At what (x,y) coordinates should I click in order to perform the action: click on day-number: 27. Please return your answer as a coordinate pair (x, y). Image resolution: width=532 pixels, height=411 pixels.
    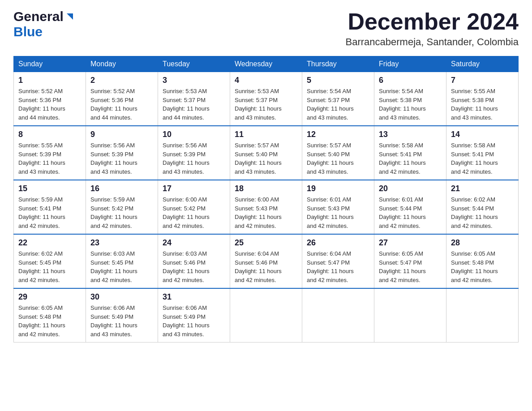
    Looking at the image, I should click on (410, 243).